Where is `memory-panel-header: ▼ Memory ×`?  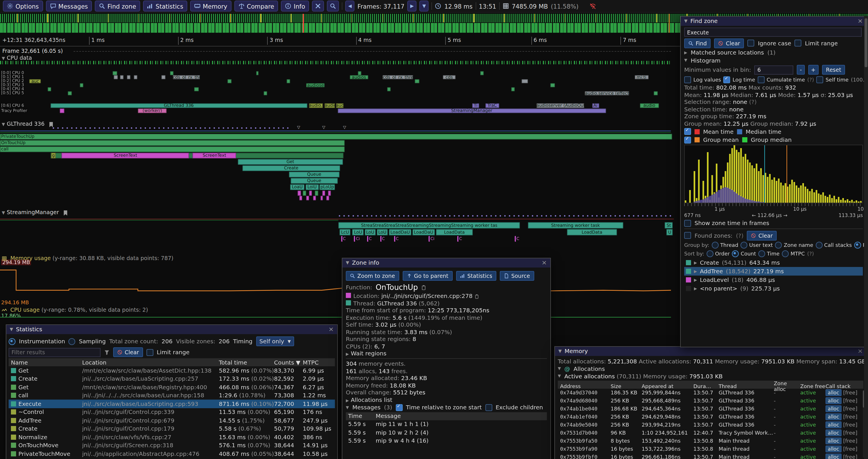
memory-panel-header: ▼ Memory × is located at coordinates (711, 352).